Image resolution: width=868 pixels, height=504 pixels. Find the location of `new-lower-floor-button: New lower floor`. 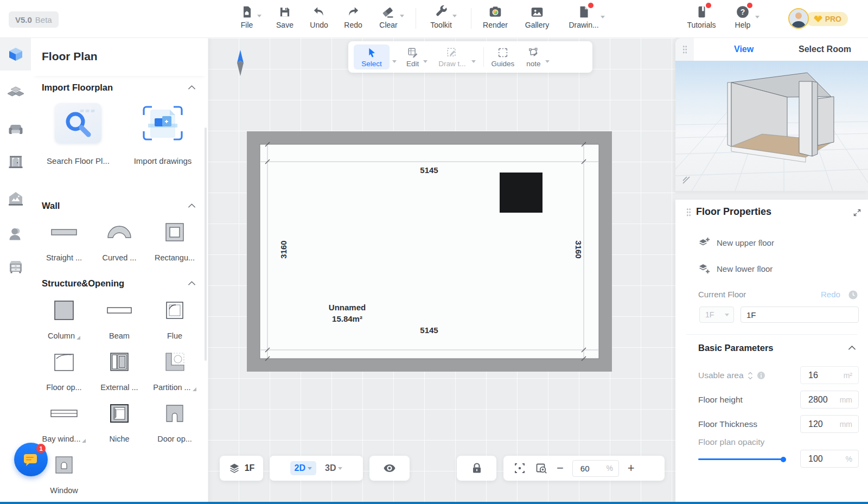

new-lower-floor-button: New lower floor is located at coordinates (736, 269).